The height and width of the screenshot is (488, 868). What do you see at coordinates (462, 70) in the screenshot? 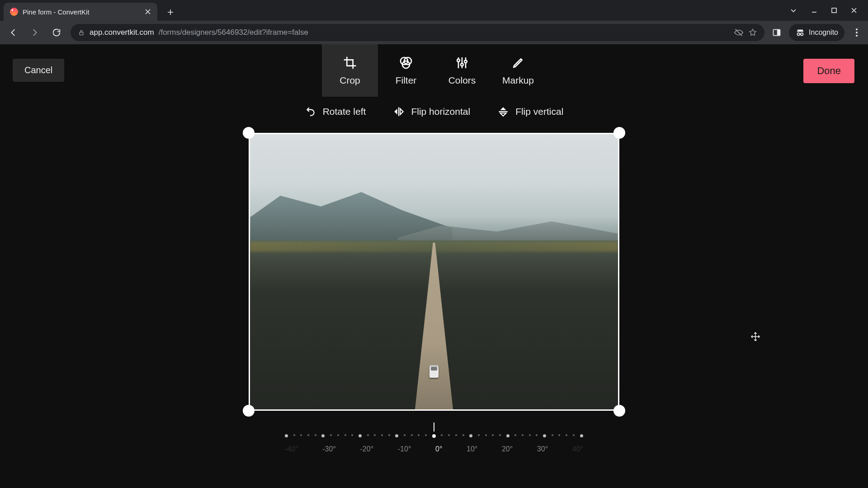
I see `tab-colors: Colors` at bounding box center [462, 70].